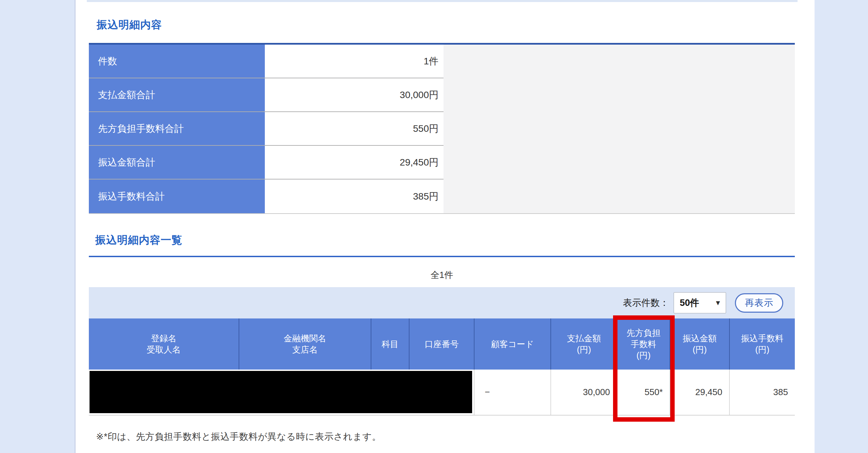 This screenshot has width=868, height=453. Describe the element at coordinates (177, 196) in the screenshot. I see `summary-row-label: 振込手数料合計` at that location.